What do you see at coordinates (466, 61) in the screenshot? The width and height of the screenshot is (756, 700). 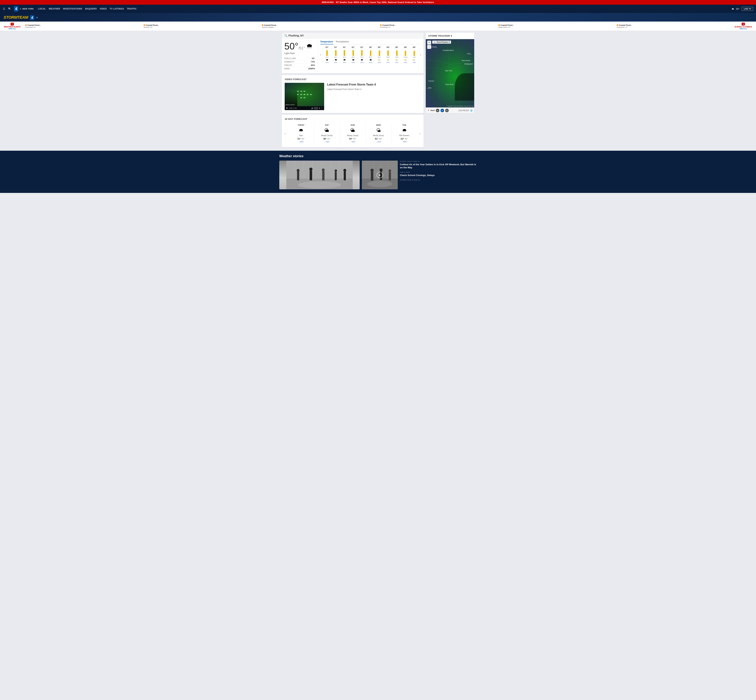 I see `map-label-newhaven: New Haven` at bounding box center [466, 61].